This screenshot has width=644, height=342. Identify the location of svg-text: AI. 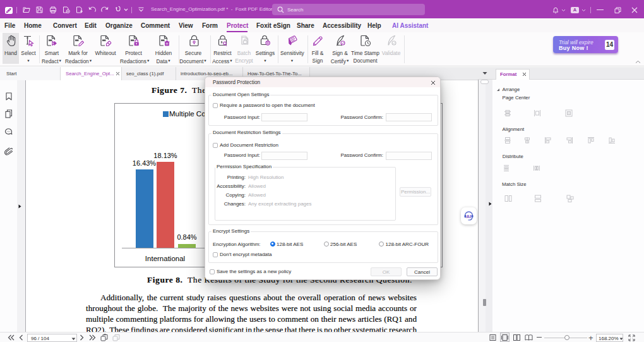
(469, 216).